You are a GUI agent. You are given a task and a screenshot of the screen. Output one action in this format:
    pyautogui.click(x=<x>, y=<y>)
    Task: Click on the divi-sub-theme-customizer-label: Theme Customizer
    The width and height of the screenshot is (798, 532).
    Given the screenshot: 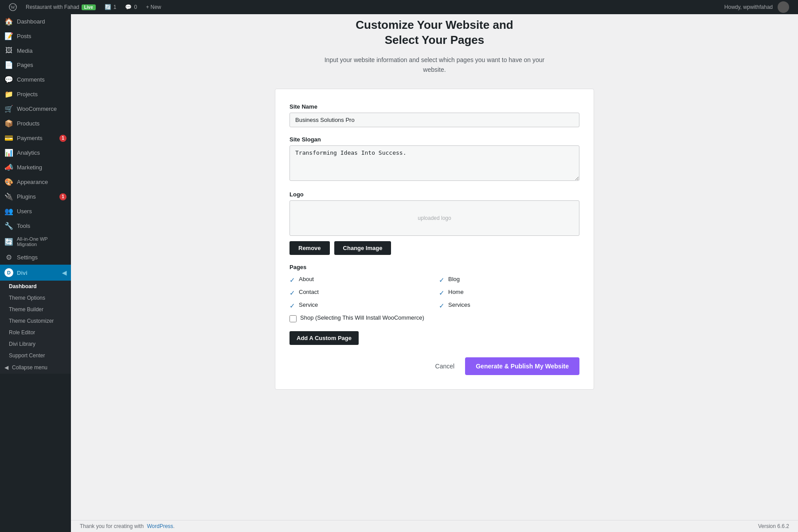 What is the action you would take?
    pyautogui.click(x=31, y=321)
    